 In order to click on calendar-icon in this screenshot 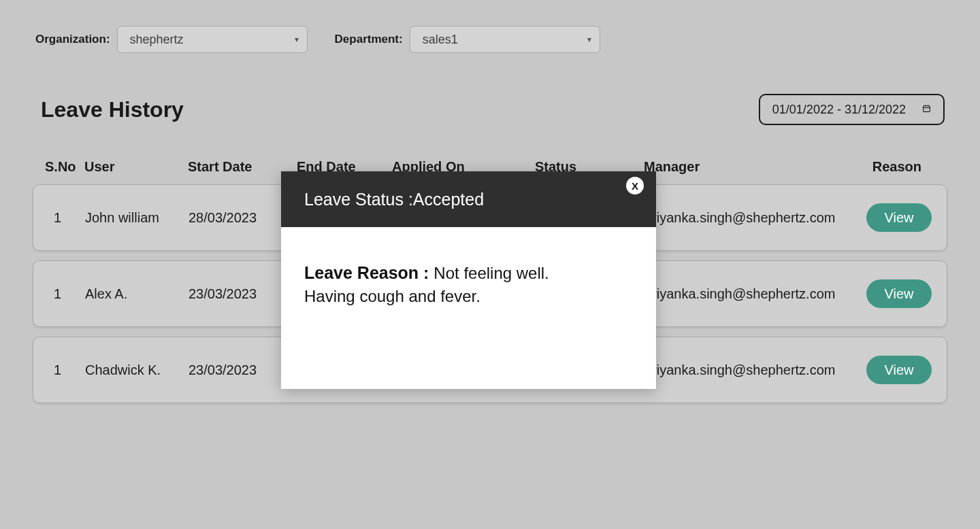, I will do `click(927, 109)`.